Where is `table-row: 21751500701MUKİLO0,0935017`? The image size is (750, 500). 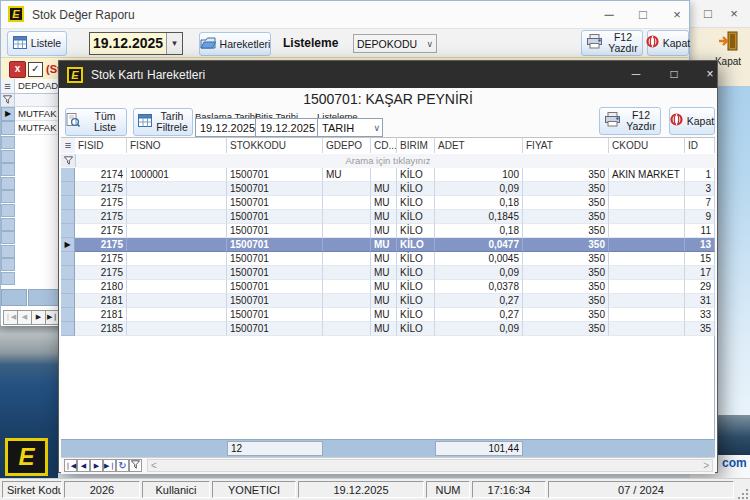
table-row: 21751500701MUKİLO0,0935017 is located at coordinates (388, 273).